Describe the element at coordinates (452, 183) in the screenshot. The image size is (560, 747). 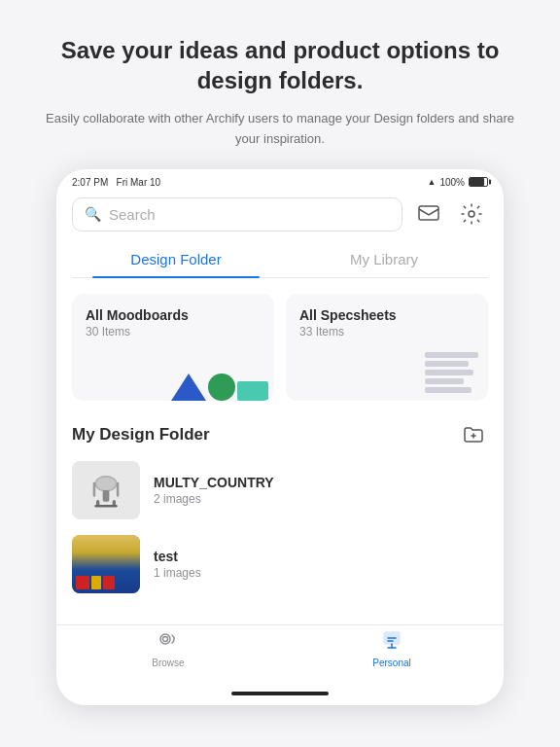
I see `battery-level: 100%` at that location.